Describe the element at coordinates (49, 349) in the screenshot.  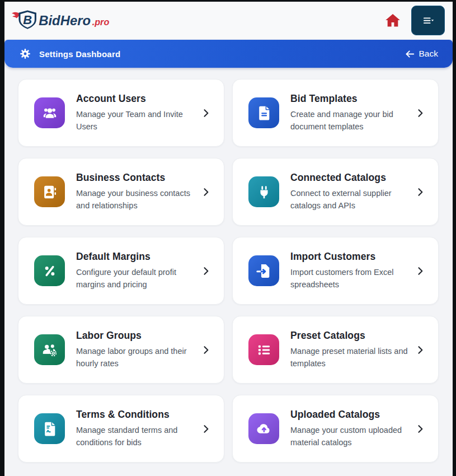
I see `users-gear-icon` at that location.